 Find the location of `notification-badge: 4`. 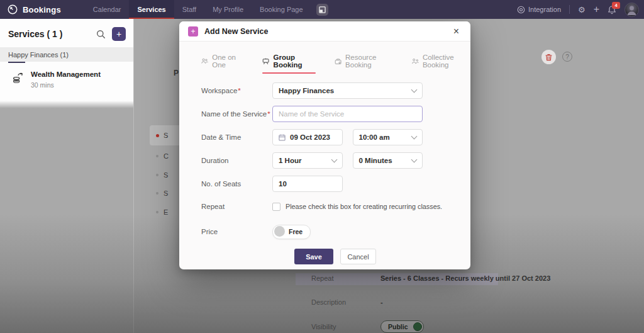

notification-badge: 4 is located at coordinates (616, 5).